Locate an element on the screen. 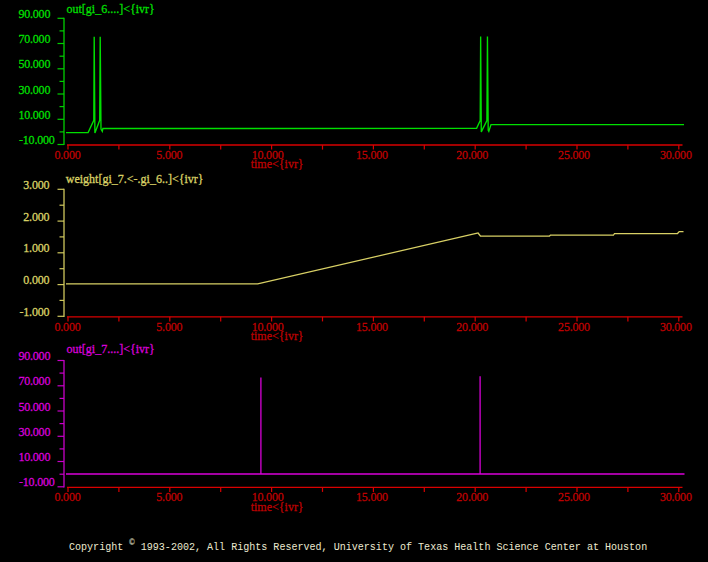  svg-text: out[gi_7....]<{ivr} is located at coordinates (111, 349).